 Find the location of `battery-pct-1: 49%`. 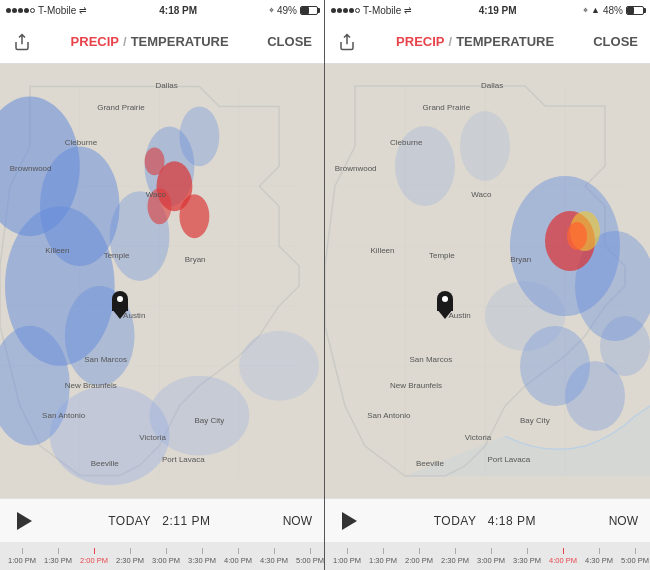

battery-pct-1: 49% is located at coordinates (287, 10).